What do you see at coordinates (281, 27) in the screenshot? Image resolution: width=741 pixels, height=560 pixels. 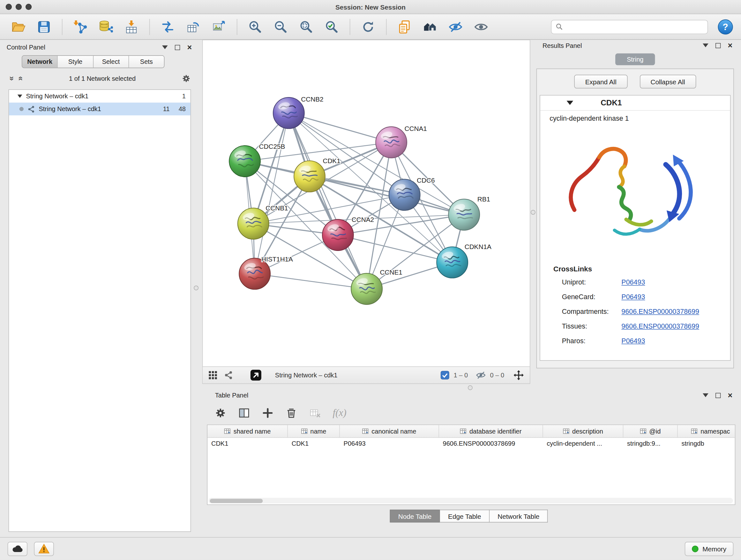 I see `zoom-out-button` at bounding box center [281, 27].